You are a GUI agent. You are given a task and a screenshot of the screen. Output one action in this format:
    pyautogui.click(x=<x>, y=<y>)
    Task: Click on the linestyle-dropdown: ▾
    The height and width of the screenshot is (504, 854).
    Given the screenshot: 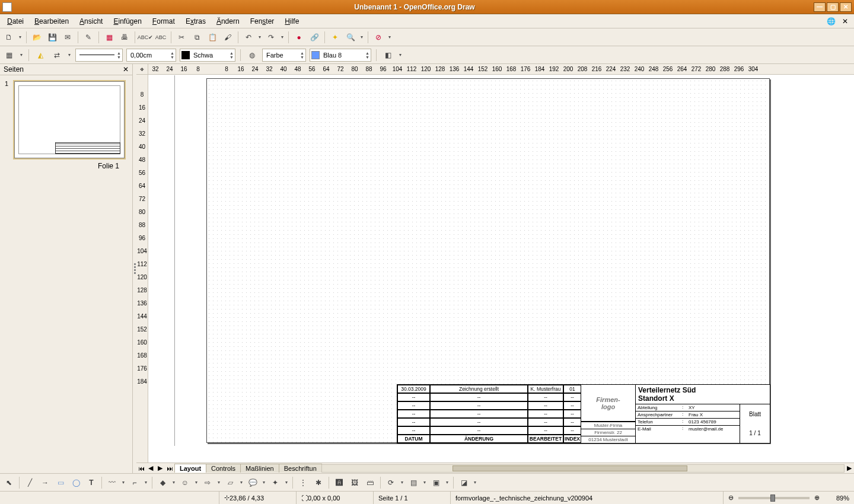 What is the action you would take?
    pyautogui.click(x=69, y=55)
    